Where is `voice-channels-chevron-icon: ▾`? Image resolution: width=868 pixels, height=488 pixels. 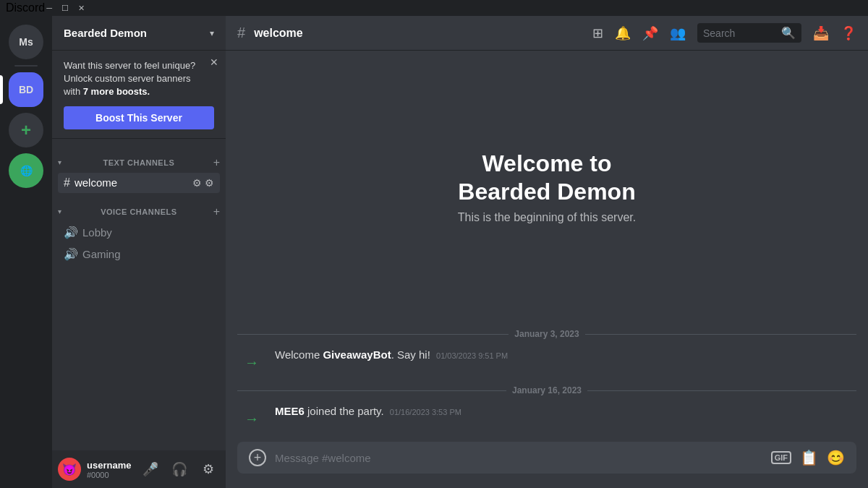 voice-channels-chevron-icon: ▾ is located at coordinates (59, 211).